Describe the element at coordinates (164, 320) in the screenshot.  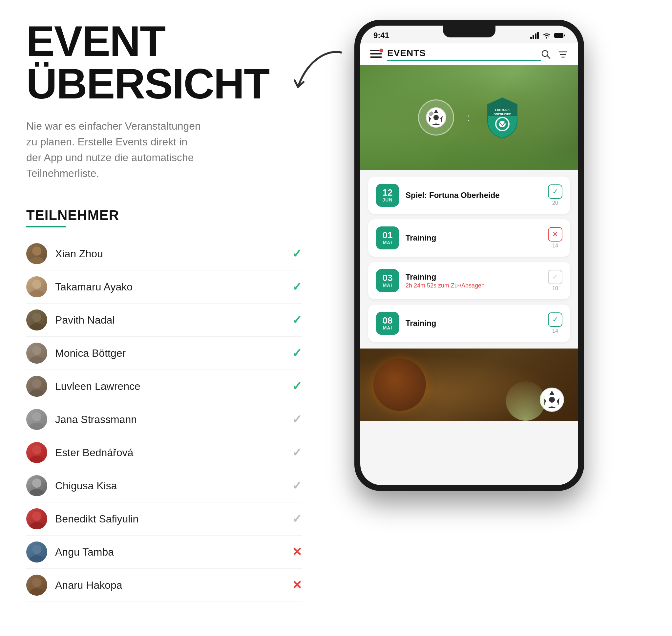
I see `list-item: Pavith Nadal ✓` at that location.